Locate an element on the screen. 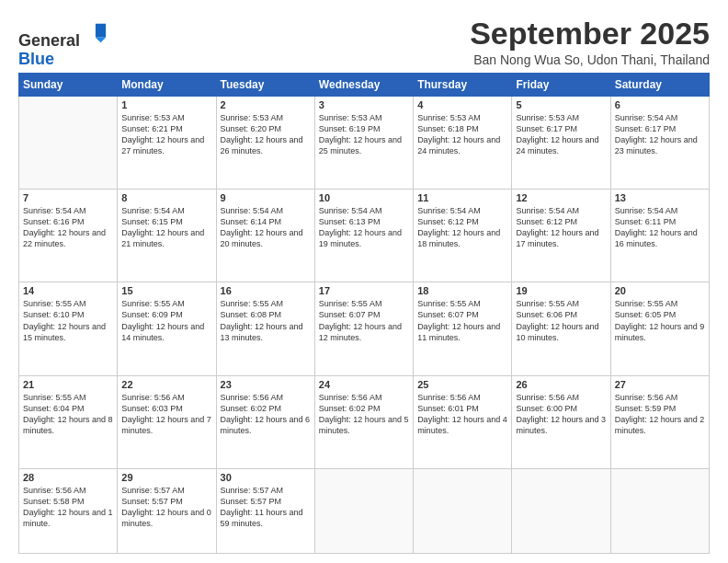 This screenshot has width=728, height=563. day-info: Sunrise: 5:53 AM Sunset: 6:21 PM Dayligh… is located at coordinates (166, 134).